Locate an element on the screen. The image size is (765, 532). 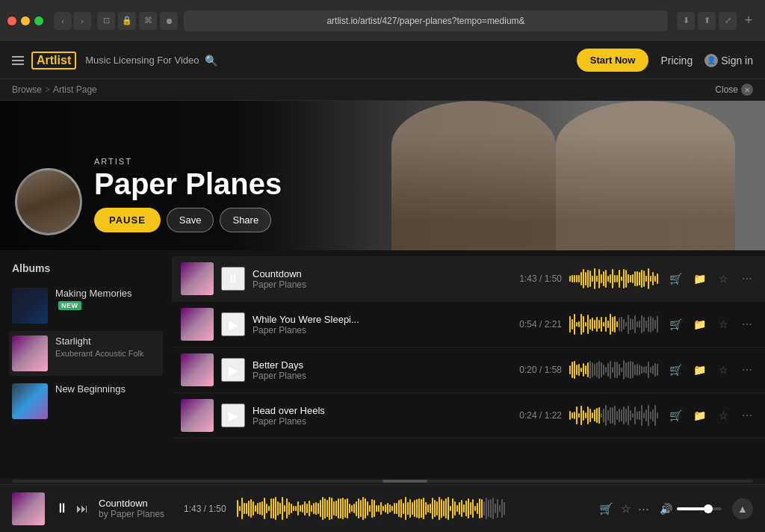
top-nav: Artlist Music Licensing For Video 🔍 Star… is located at coordinates (382, 61).